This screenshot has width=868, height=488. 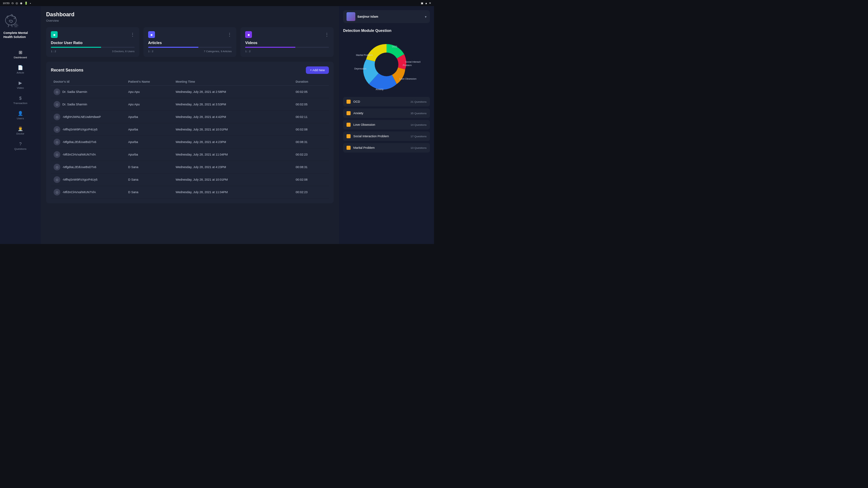 What do you see at coordinates (387, 64) in the screenshot?
I see `donut-chart: OCD Social Interaction Problem Love Obse…` at bounding box center [387, 64].